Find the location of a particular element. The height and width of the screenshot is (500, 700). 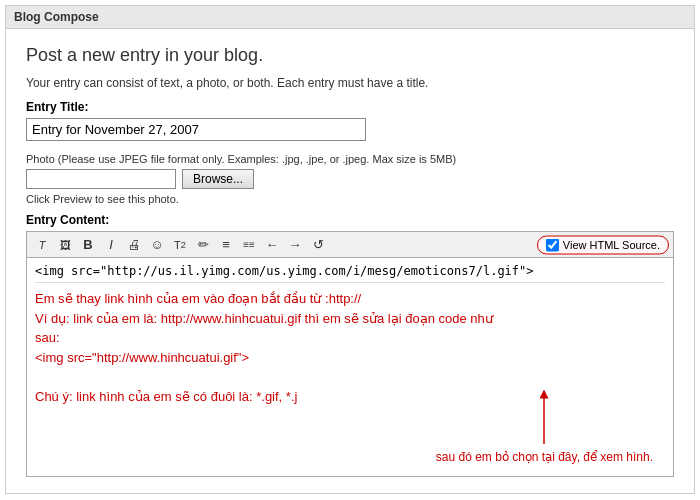

toolbar-btn-italic: I is located at coordinates (111, 244).